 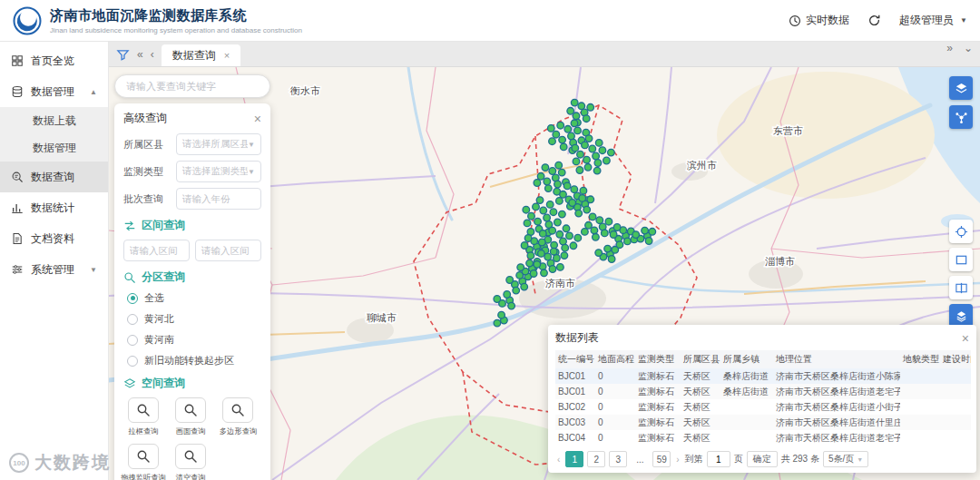 I want to click on layers-button, so click(x=961, y=88).